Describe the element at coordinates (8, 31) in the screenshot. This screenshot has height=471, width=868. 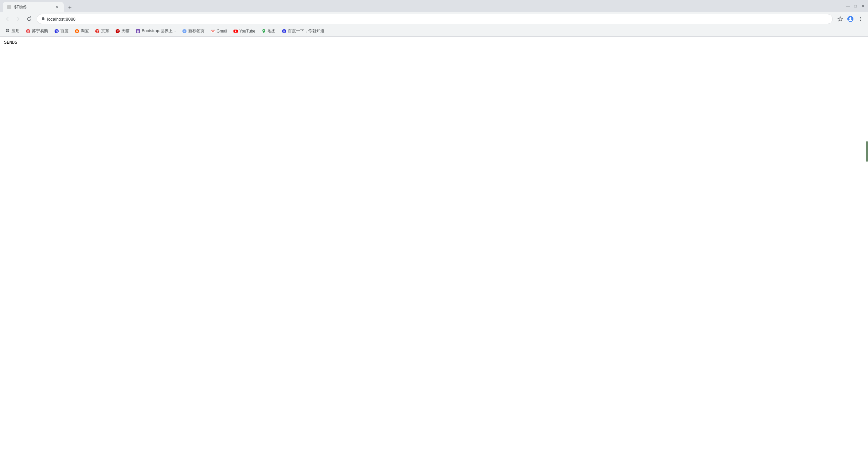
I see `apps-grid-icon` at that location.